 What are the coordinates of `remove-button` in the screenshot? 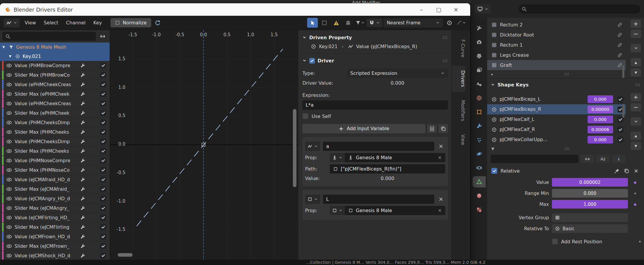 It's located at (636, 34).